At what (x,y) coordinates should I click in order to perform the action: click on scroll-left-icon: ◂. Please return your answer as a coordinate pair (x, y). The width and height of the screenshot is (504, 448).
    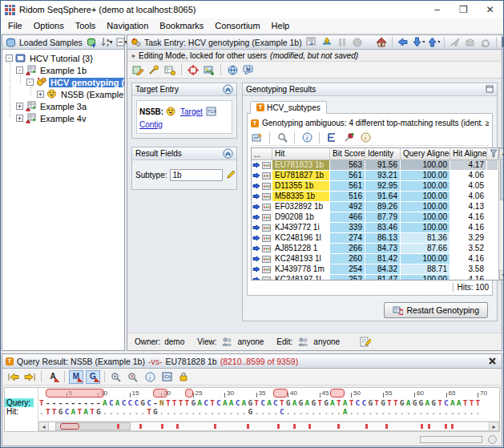
    Looking at the image, I should click on (43, 426).